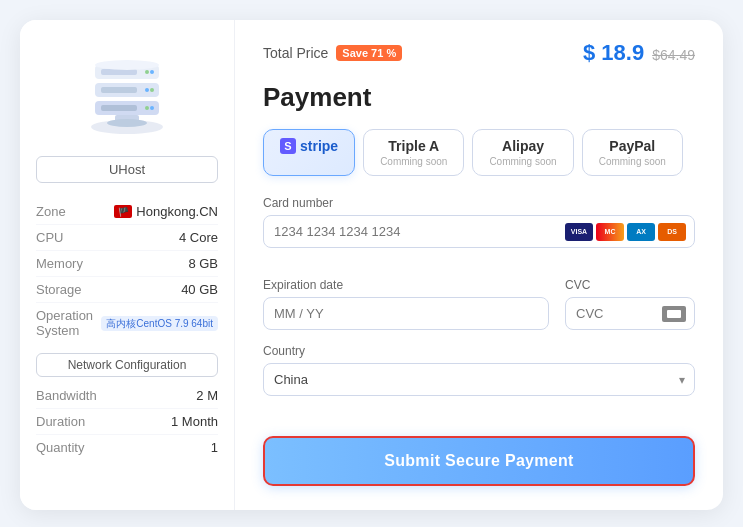  I want to click on memory-label: Memory, so click(60, 264).